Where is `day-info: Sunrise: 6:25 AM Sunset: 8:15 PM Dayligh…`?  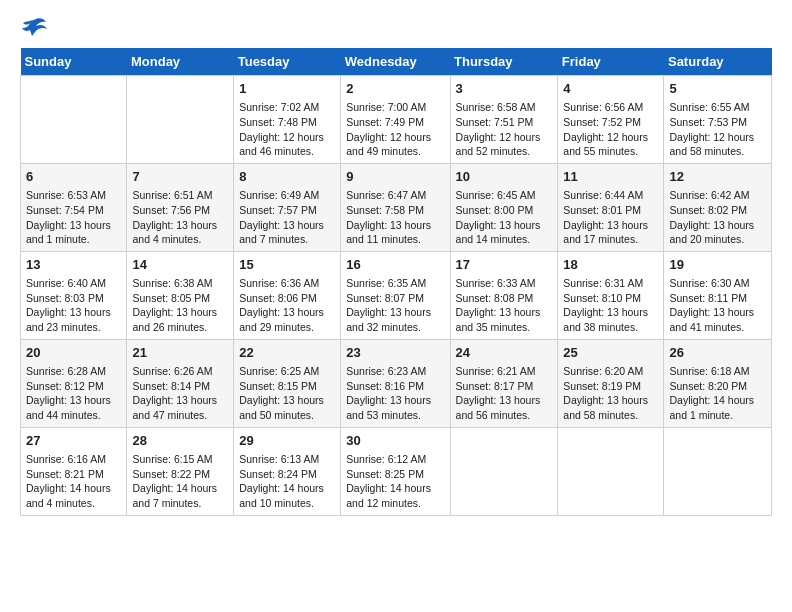 day-info: Sunrise: 6:25 AM Sunset: 8:15 PM Dayligh… is located at coordinates (287, 394).